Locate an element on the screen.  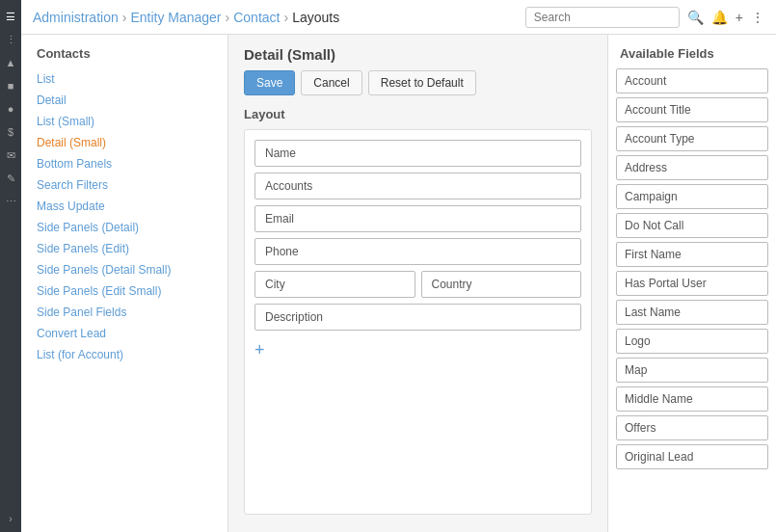
list-item: Email is located at coordinates (418, 219).